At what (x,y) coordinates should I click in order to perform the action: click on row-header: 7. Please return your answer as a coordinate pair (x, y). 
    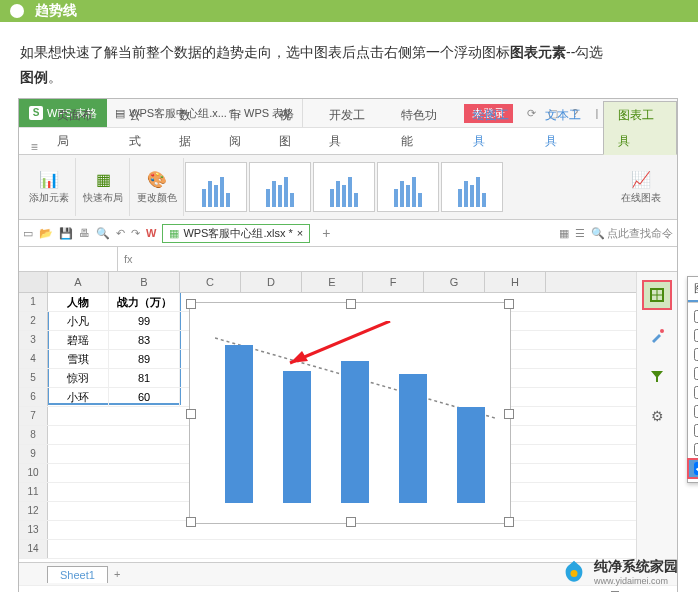
    Looking at the image, I should click on (34, 416).